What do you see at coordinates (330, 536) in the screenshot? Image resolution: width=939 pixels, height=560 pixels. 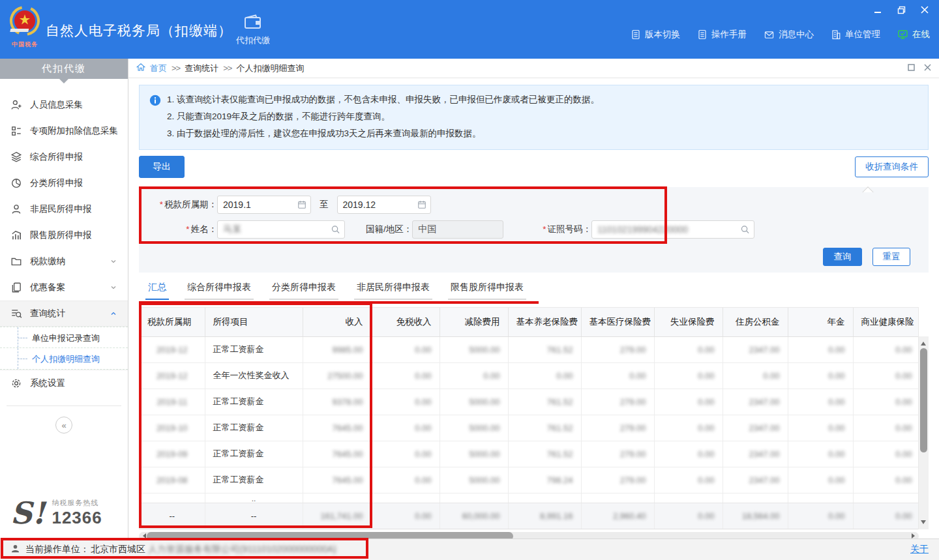 I see `horizontal-scroll-thumb` at bounding box center [330, 536].